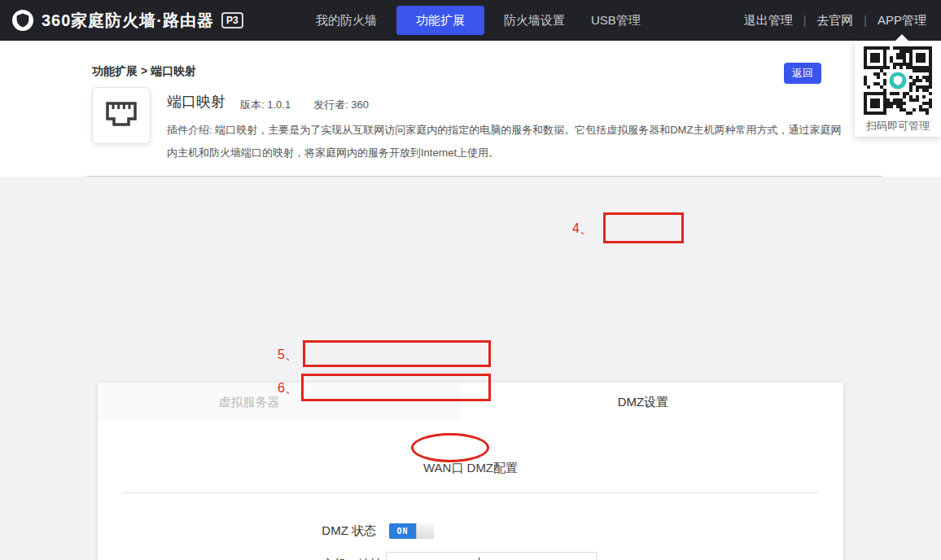 The width and height of the screenshot is (941, 560). What do you see at coordinates (470, 20) in the screenshot?
I see `top-navbar: 360家庭防火墙·路由器 P3 我的防火墙 功能扩展 防火墙设置 USB管理 退…` at bounding box center [470, 20].